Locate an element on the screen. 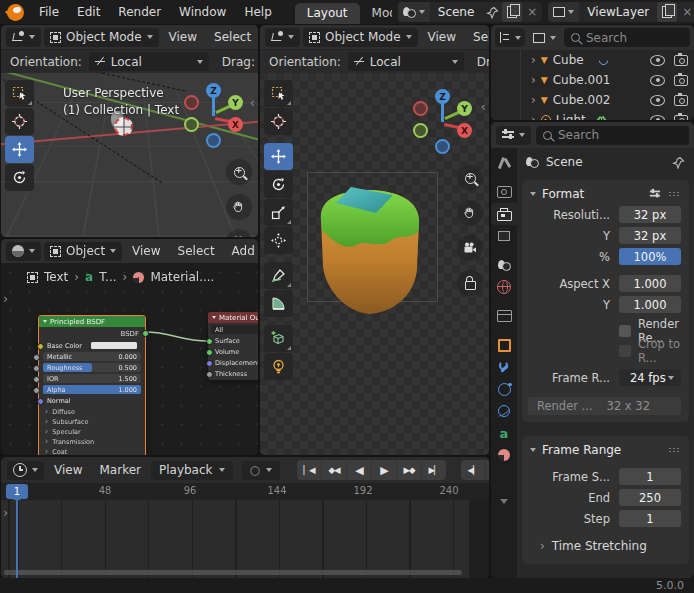 The width and height of the screenshot is (694, 593). blender-logo-icon is located at coordinates (16, 12).